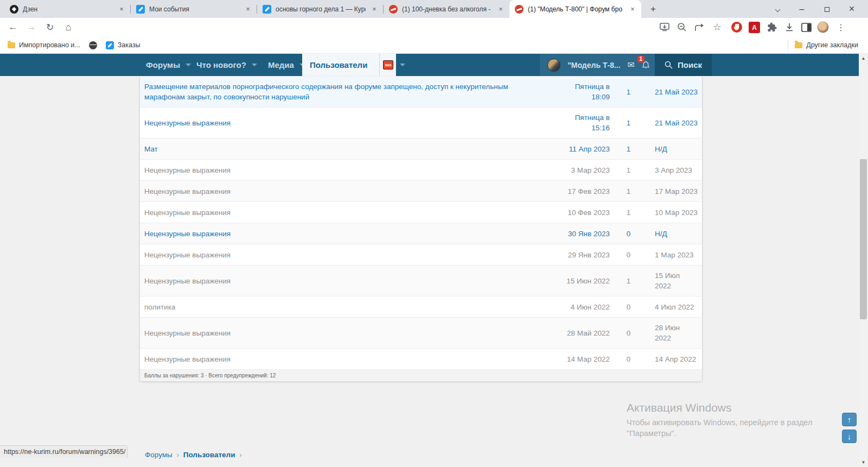  Describe the element at coordinates (421, 281) in the screenshot. I see `table-row: Нецензурные выражения 15 Июн 2022 1 15 И…` at that location.